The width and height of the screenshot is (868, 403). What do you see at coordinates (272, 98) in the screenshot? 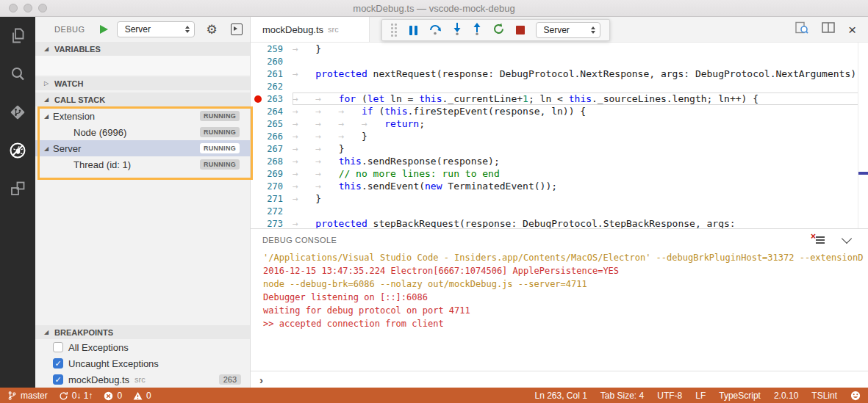
I see `editor-gutter: 263` at bounding box center [272, 98].